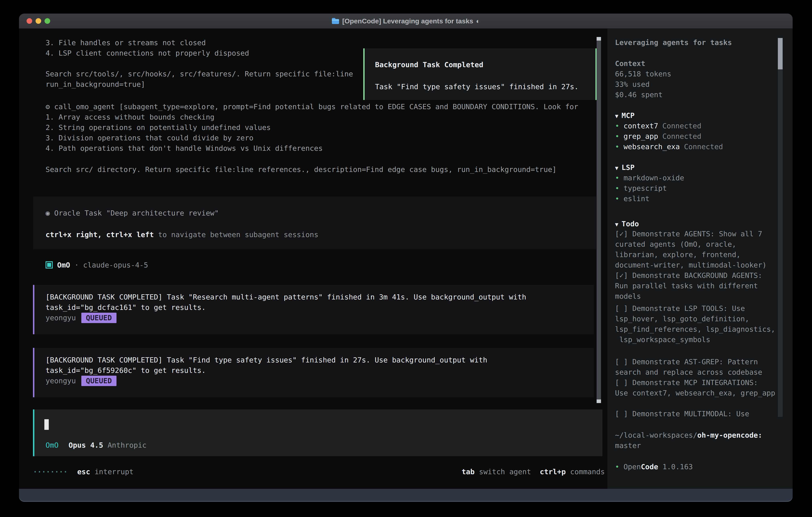 The image size is (812, 517). I want to click on esc-key-hint: esc, so click(84, 472).